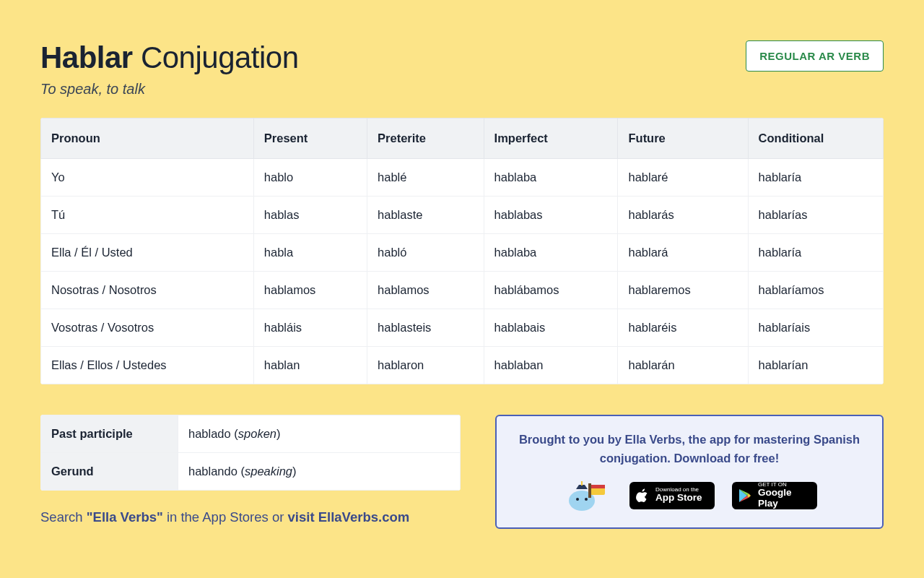  Describe the element at coordinates (426, 366) in the screenshot. I see `table-cell: hablaron` at that location.